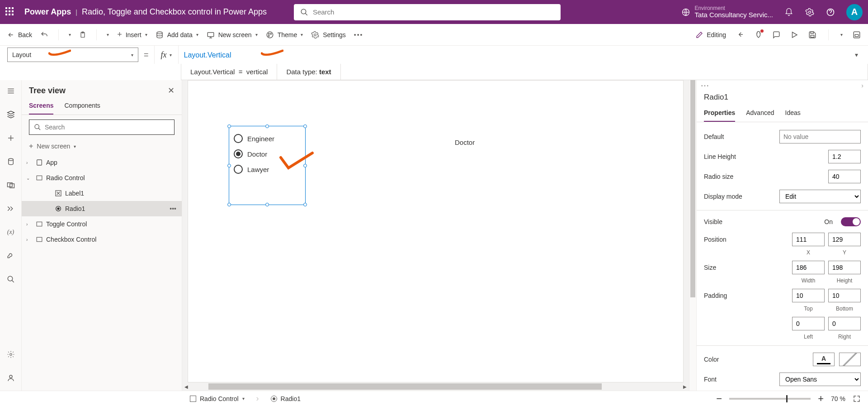 Image resolution: width=868 pixels, height=406 pixels. I want to click on font-select: Open Sans, so click(820, 379).